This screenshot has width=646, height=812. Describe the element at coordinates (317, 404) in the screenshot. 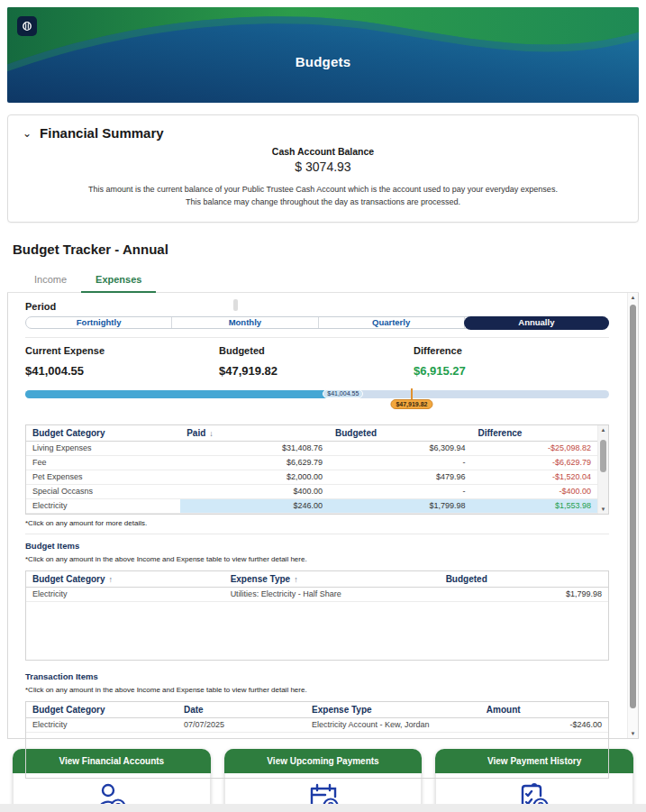

I see `budget-progress-bar: $41,004.55 $47,919.82` at that location.